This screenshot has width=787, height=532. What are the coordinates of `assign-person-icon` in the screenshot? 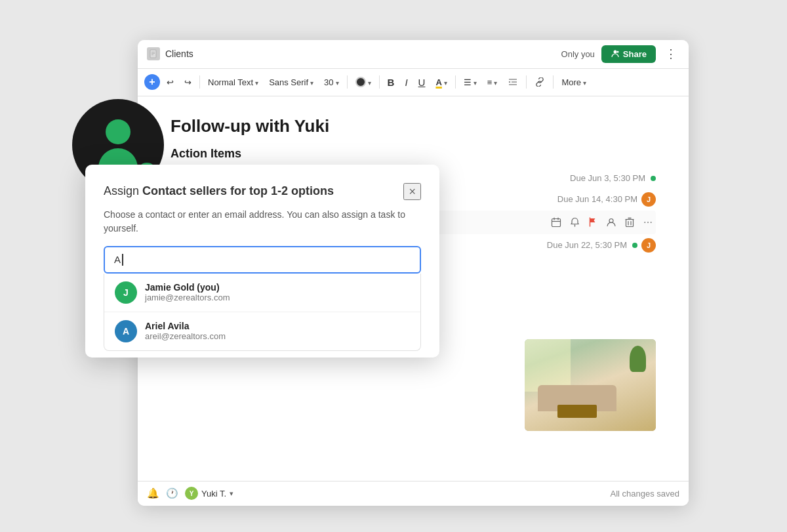 It's located at (611, 222).